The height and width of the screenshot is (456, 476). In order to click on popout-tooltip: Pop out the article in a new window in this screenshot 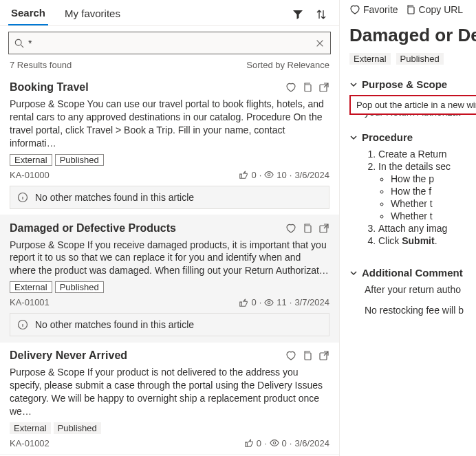, I will do `click(413, 105)`.